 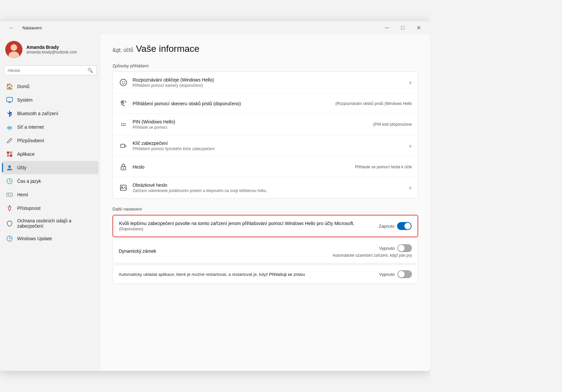 I want to click on sidebar-item-label-update: Windows Update, so click(x=35, y=239).